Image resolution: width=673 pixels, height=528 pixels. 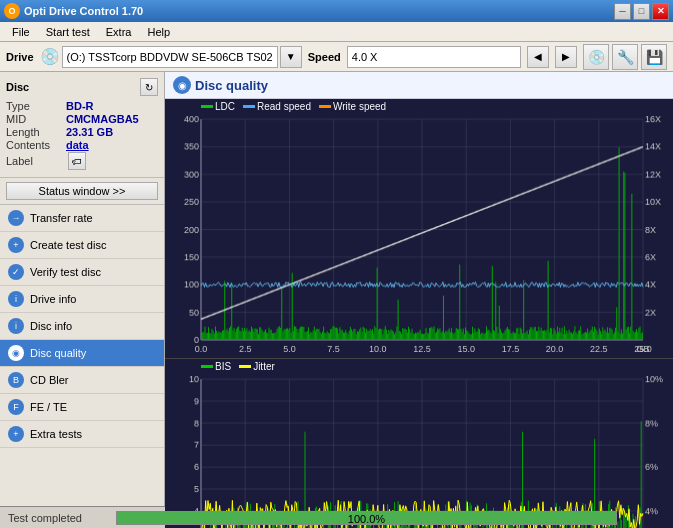 I want to click on transfer-rate-icon: →, so click(x=16, y=218).